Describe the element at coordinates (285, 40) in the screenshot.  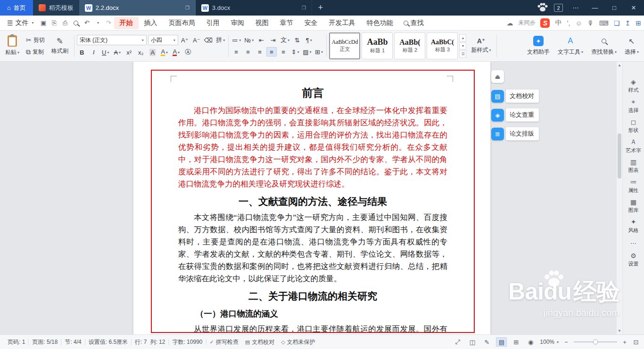
I see `asian-layout-button: 文▾` at that location.